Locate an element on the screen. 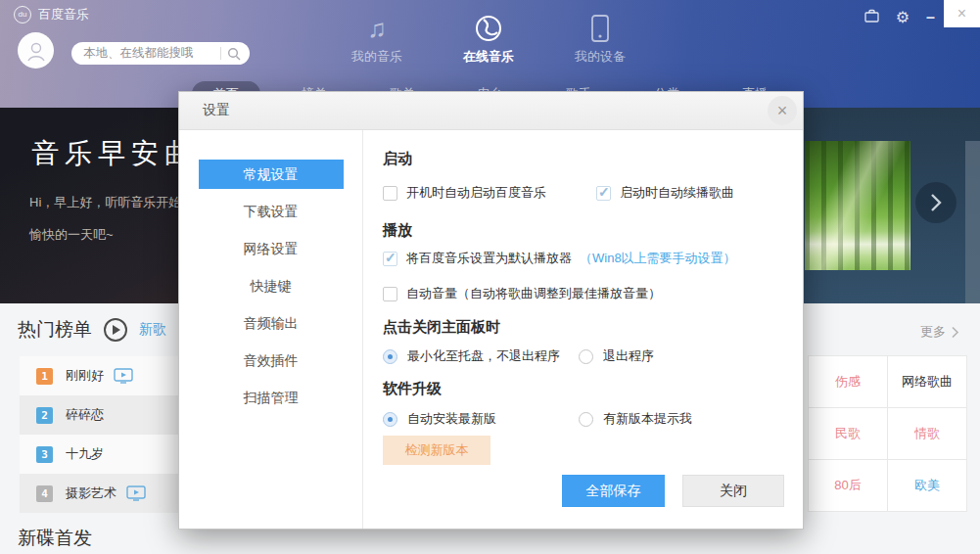  rank-badge: 1 is located at coordinates (45, 376).